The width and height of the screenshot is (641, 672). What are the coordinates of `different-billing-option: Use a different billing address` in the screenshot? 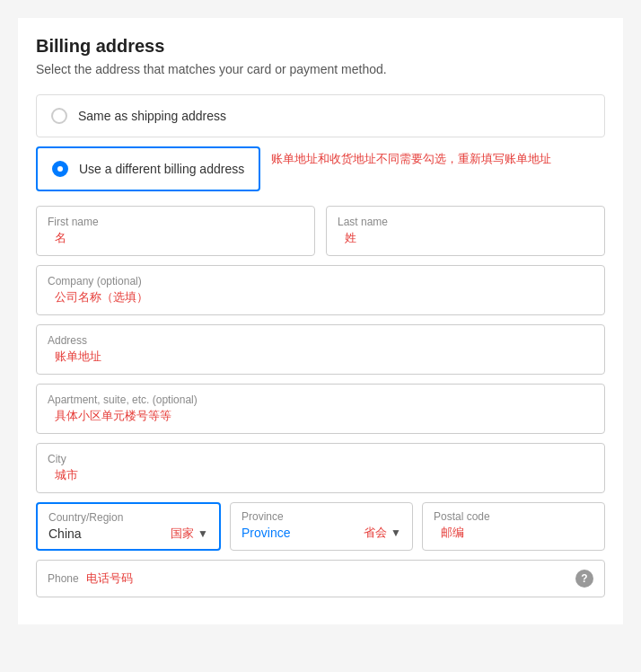 It's located at (148, 169).